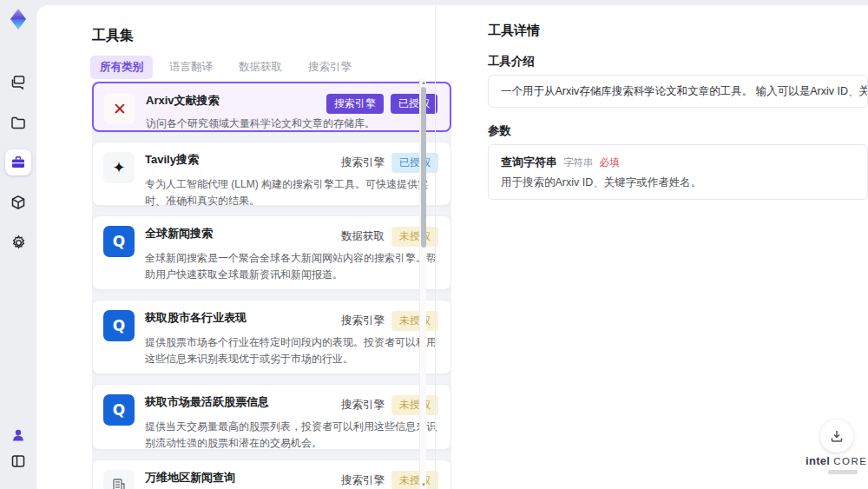 Image resolution: width=868 pixels, height=489 pixels. Describe the element at coordinates (18, 461) in the screenshot. I see `panel-left-icon` at that location.